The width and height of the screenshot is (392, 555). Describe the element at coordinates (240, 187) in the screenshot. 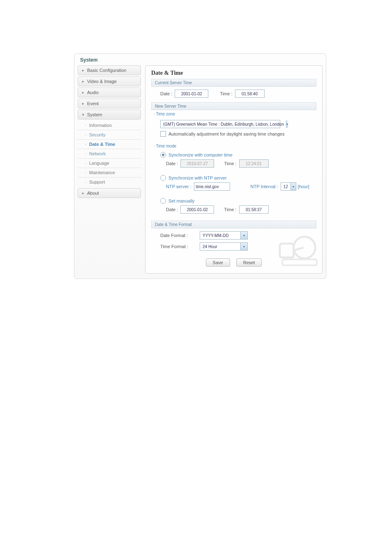

I see `mode-ntp-fields: NTP server : NTP Interval : 12 ▾ [hour]` at that location.